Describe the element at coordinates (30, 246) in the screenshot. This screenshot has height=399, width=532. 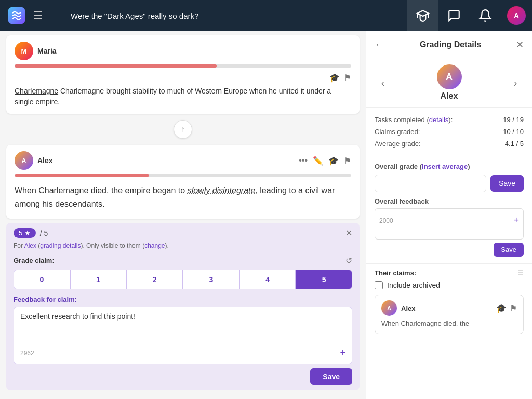
I see `alex-link: Alex` at that location.